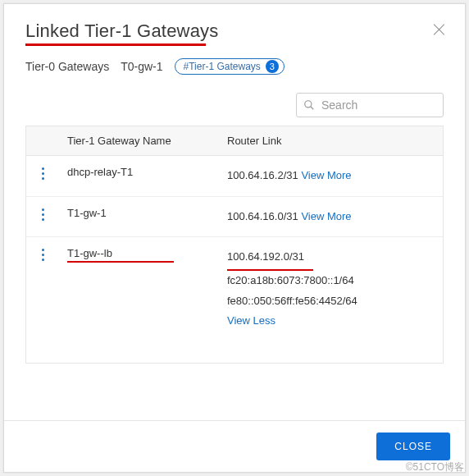 The image size is (469, 476). I want to click on col-name: Tier-1 Gateway Name, so click(139, 141).